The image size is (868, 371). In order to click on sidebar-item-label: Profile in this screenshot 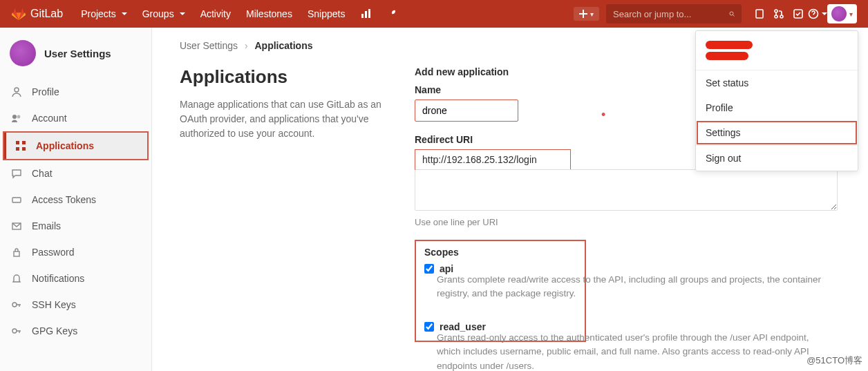, I will do `click(46, 92)`.